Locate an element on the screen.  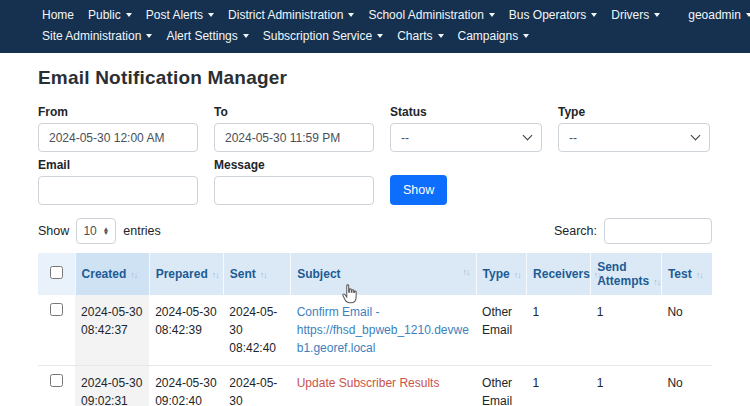
from-input is located at coordinates (118, 138).